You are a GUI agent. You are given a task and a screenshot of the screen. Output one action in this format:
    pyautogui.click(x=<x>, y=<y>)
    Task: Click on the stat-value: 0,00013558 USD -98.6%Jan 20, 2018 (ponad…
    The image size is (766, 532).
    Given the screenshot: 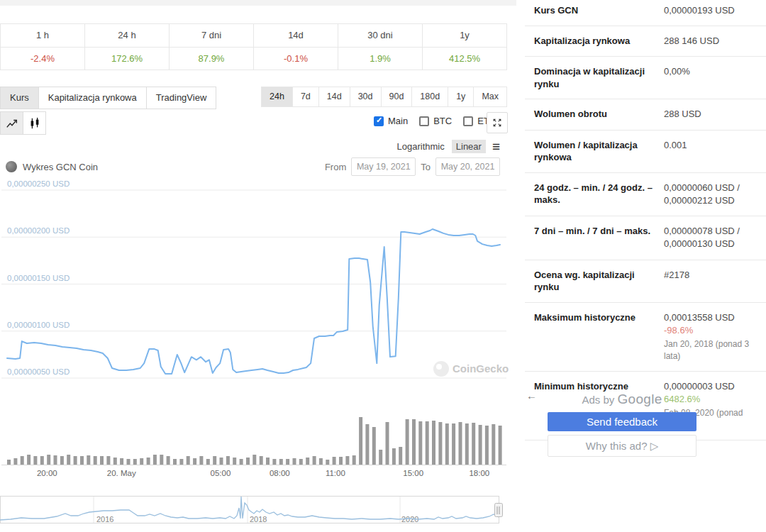 What is the action you would take?
    pyautogui.click(x=715, y=337)
    